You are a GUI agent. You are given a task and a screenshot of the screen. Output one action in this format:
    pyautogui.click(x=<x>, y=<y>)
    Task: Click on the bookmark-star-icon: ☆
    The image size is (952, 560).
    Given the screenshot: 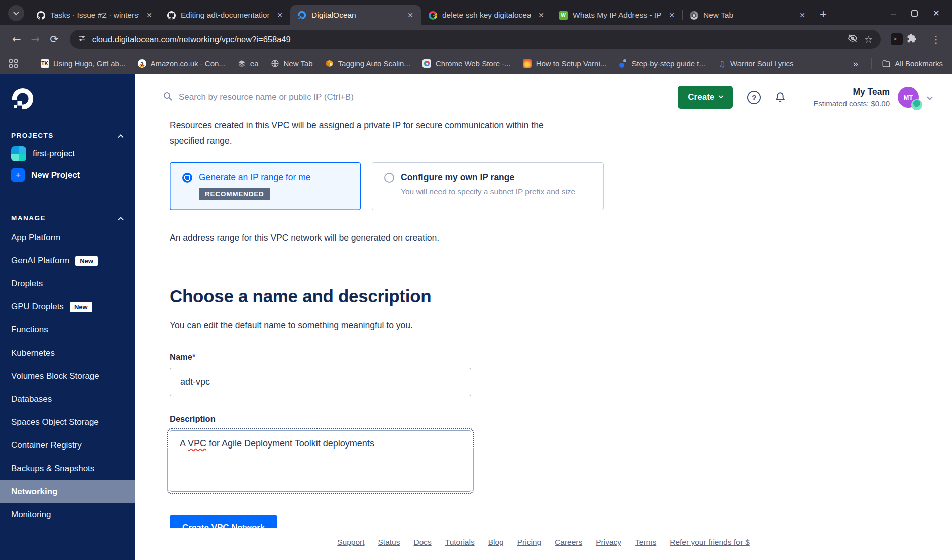 What is the action you would take?
    pyautogui.click(x=868, y=39)
    